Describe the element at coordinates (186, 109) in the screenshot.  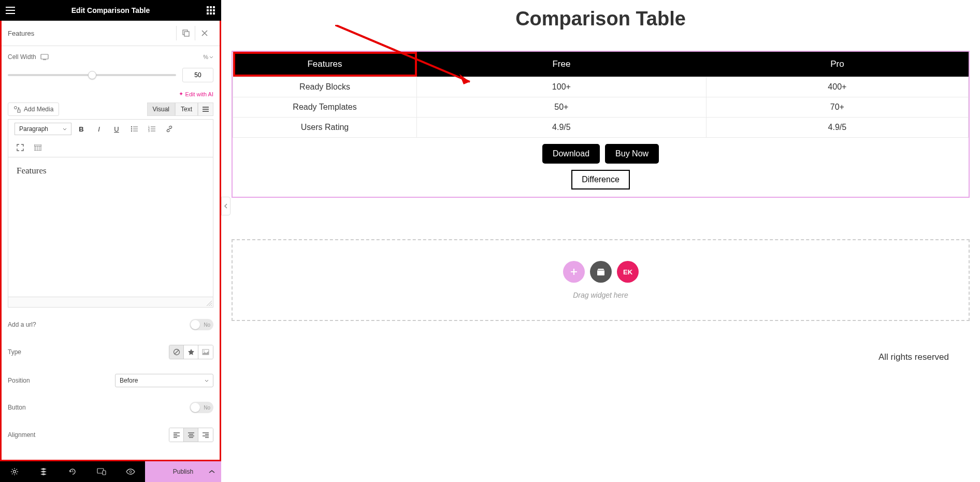
I see `text-tab: Text` at that location.